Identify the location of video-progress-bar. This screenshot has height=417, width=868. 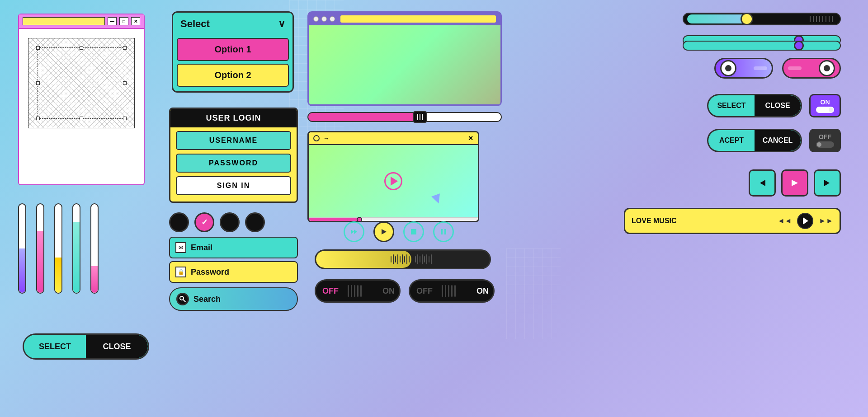
(393, 219).